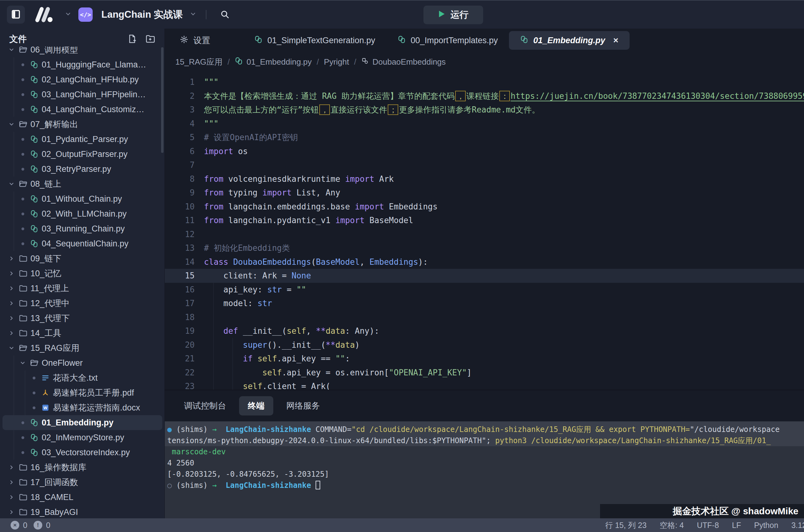 The width and height of the screenshot is (804, 532). Describe the element at coordinates (337, 62) in the screenshot. I see `breadcrumb-item-Pyright: Pyright` at that location.